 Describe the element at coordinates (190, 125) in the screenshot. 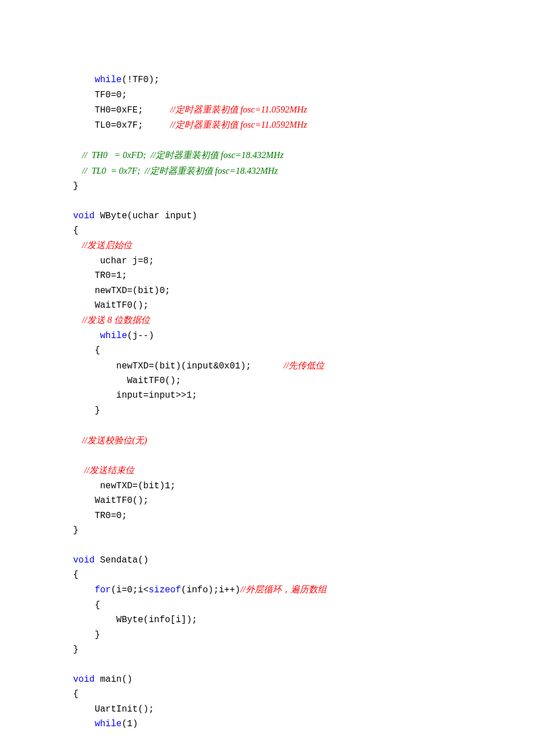

I see `code-line: TL0=0x7F; //定时器重装初值 fosc=11.0592MHz` at that location.